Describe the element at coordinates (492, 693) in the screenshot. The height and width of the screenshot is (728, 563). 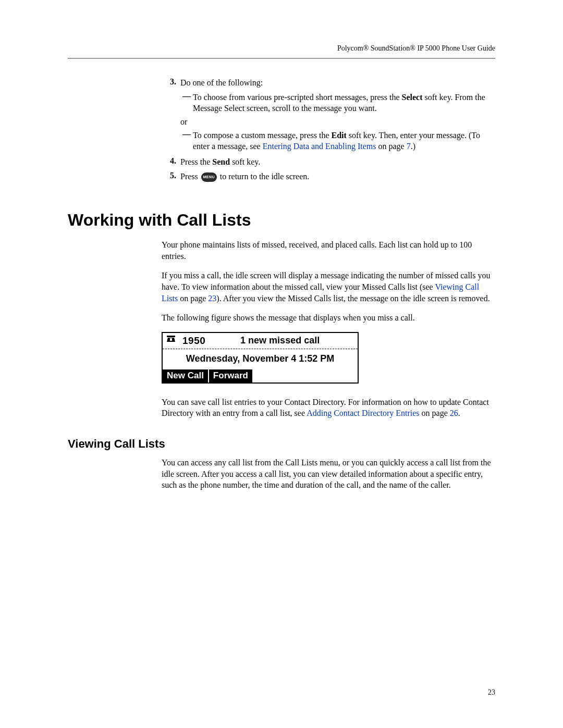
I see `page-number: 23` at that location.